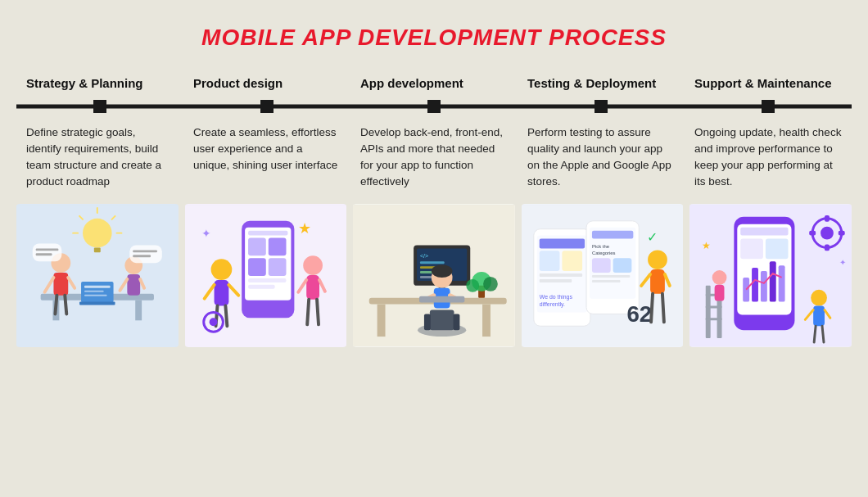 The height and width of the screenshot is (497, 868). I want to click on phase-image-appdev: </>, so click(434, 275).